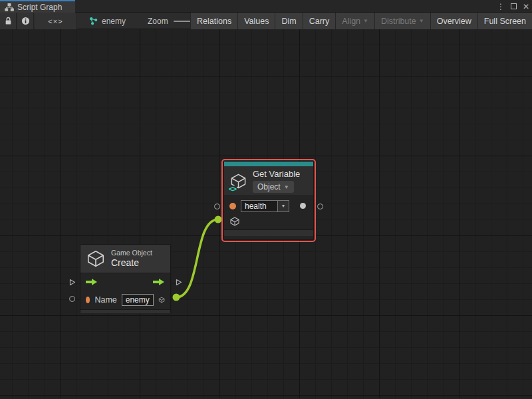 Image resolution: width=532 pixels, height=399 pixels. I want to click on control-output-port, so click(178, 282).